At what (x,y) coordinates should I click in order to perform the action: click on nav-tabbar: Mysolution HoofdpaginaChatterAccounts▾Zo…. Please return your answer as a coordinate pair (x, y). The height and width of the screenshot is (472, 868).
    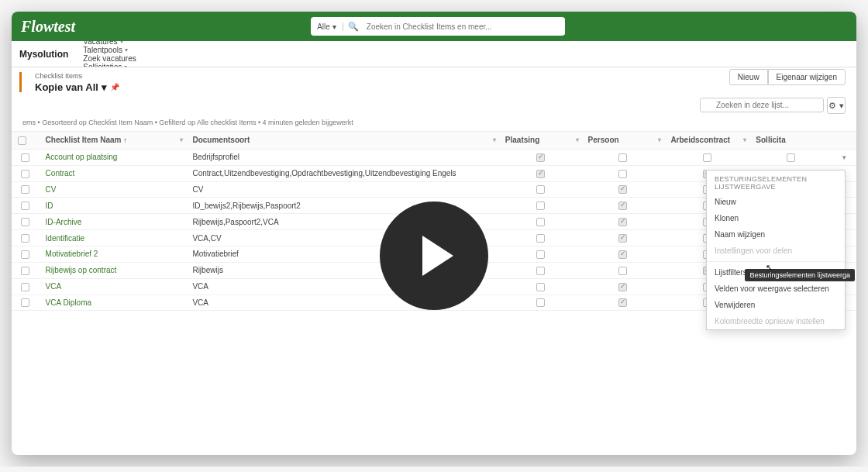
    Looking at the image, I should click on (434, 54).